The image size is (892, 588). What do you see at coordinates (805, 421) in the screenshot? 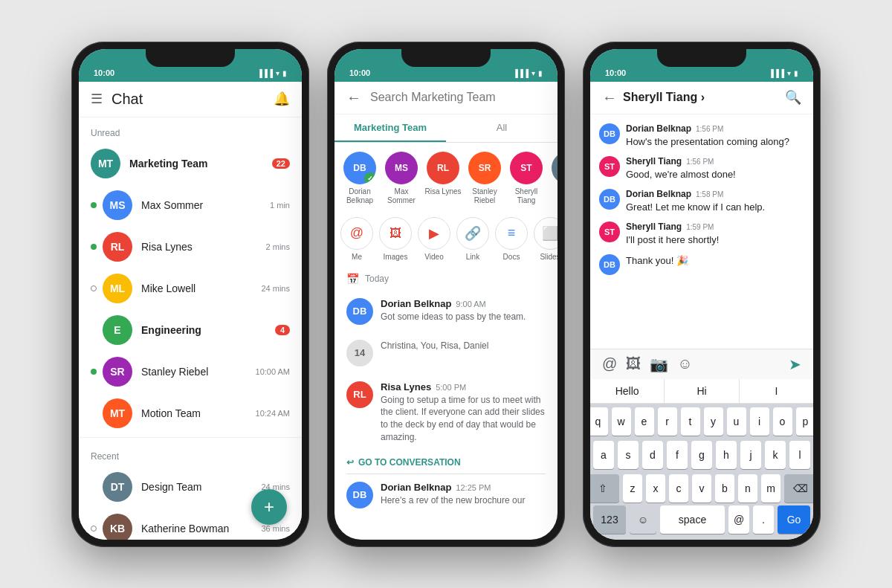
I see `key-p: p` at bounding box center [805, 421].